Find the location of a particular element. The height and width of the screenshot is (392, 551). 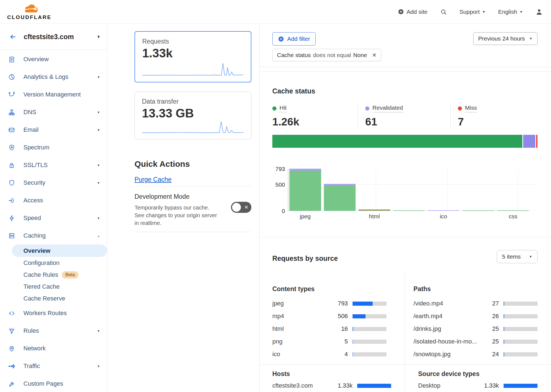

code-icon is located at coordinates (12, 313).